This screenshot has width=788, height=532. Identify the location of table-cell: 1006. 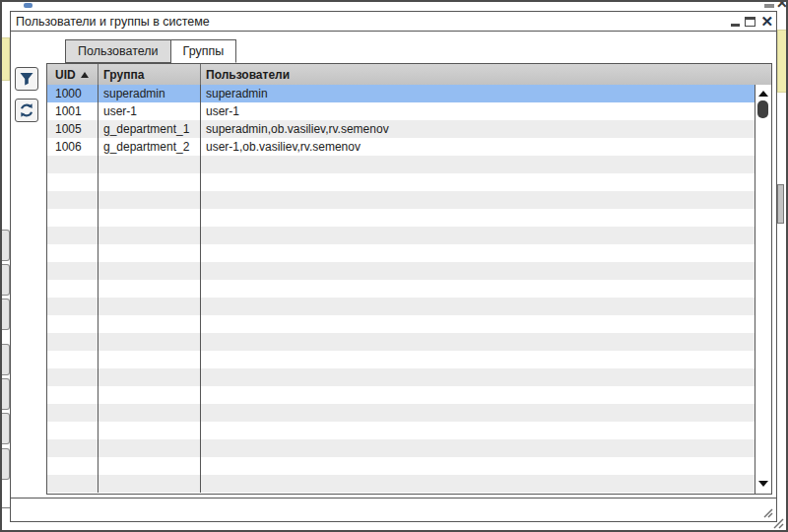
(73, 147).